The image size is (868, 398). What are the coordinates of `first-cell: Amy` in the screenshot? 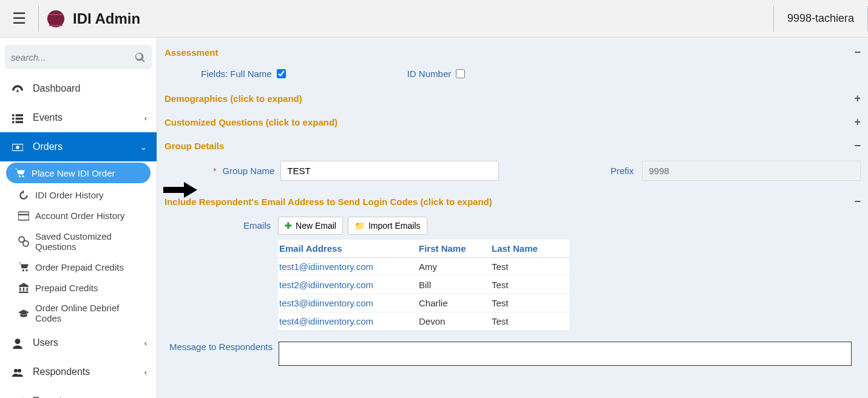 It's located at (454, 267).